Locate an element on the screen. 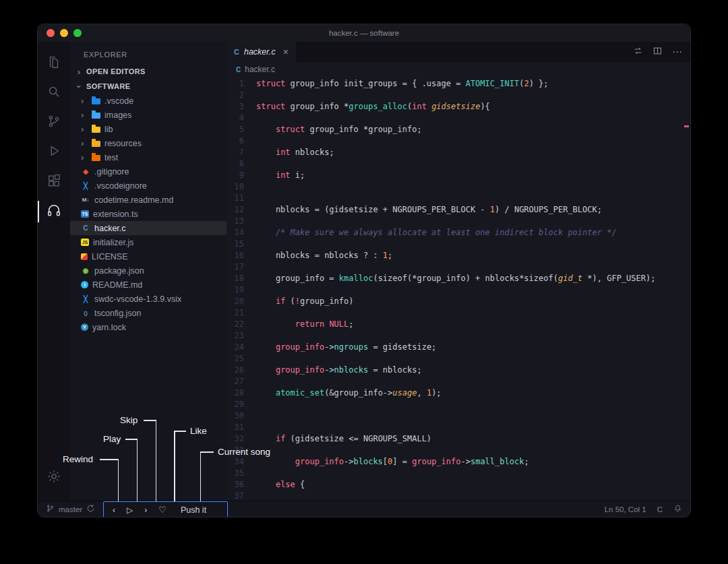 Image resolution: width=728 pixels, height=564 pixels. annotation-play: Play is located at coordinates (112, 439).